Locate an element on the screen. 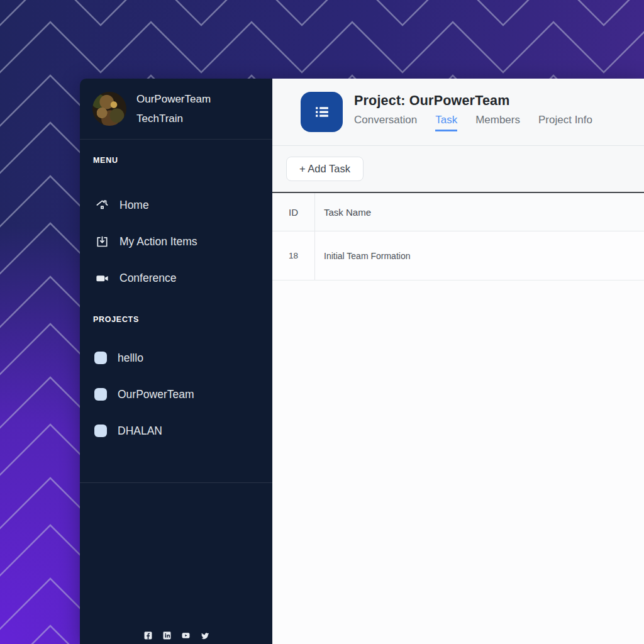 Image resolution: width=644 pixels, height=644 pixels. sidebar-item-label: My Action Items is located at coordinates (158, 242).